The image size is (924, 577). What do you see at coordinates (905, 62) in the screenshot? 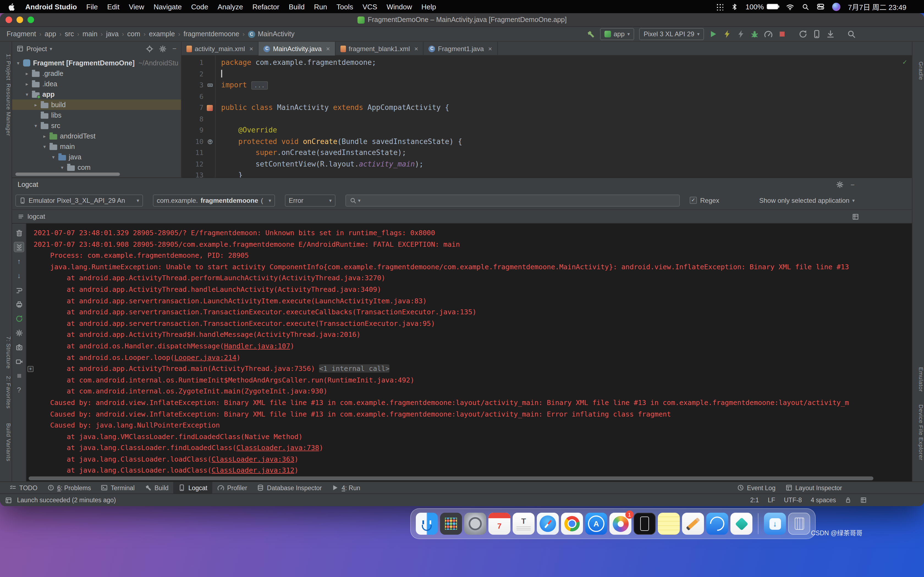
I see `inspection-ok-icon: ✓` at bounding box center [905, 62].